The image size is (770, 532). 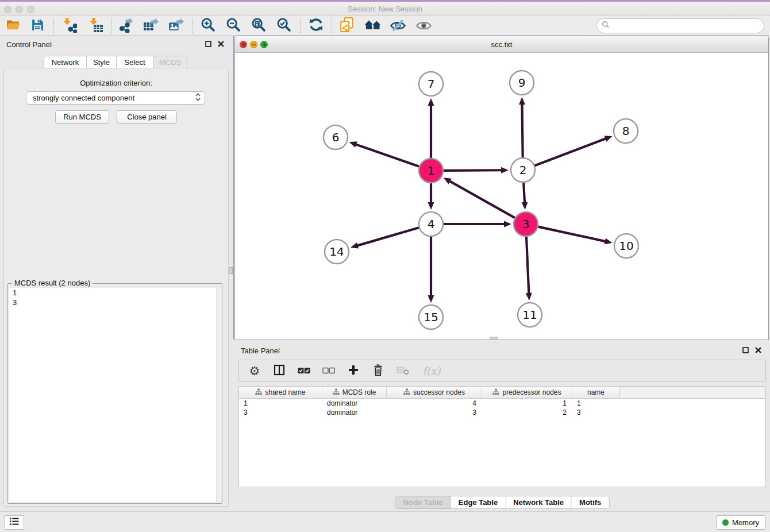 What do you see at coordinates (170, 62) in the screenshot?
I see `tab-mcds: MCDS` at bounding box center [170, 62].